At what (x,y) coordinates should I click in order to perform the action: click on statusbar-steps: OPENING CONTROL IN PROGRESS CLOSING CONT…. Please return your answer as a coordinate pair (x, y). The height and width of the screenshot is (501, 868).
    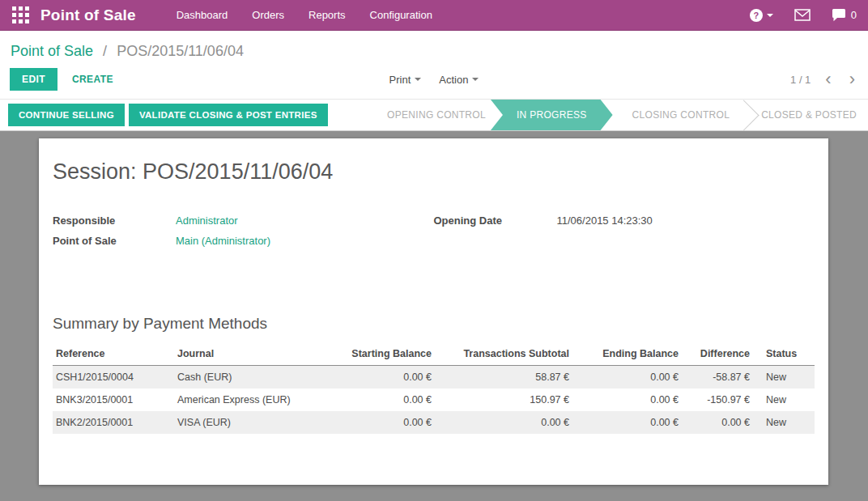
    Looking at the image, I should click on (618, 115).